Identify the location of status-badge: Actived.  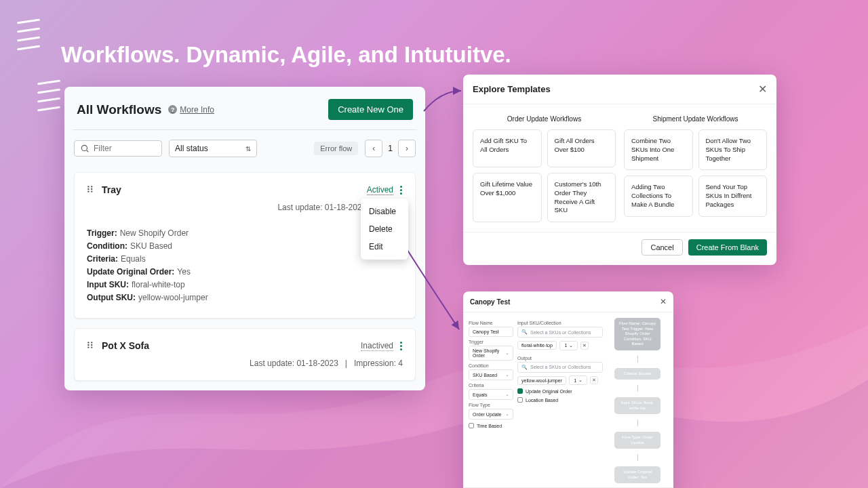
(380, 190).